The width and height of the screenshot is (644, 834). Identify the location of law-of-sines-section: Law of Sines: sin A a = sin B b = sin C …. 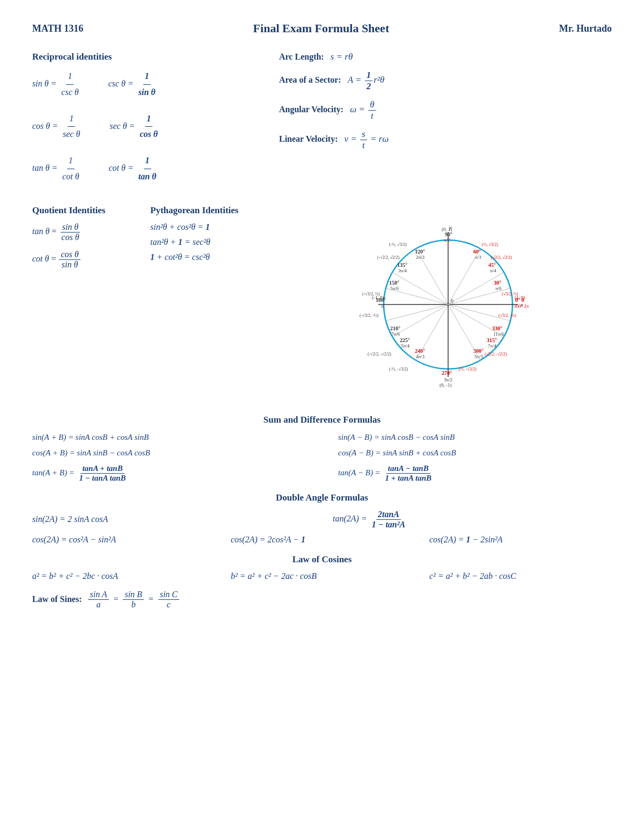
(322, 599).